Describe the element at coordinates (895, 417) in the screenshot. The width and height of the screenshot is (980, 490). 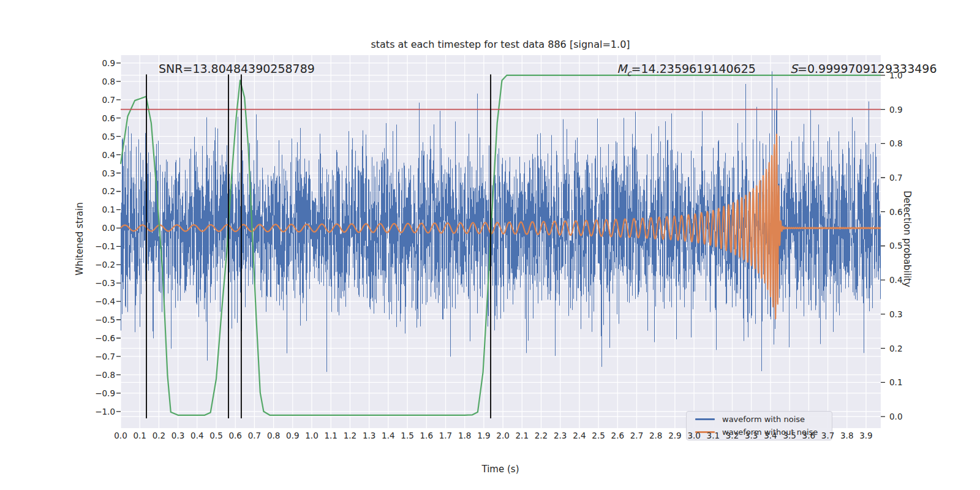
I see `y-right-tick-label: 0.0` at that location.